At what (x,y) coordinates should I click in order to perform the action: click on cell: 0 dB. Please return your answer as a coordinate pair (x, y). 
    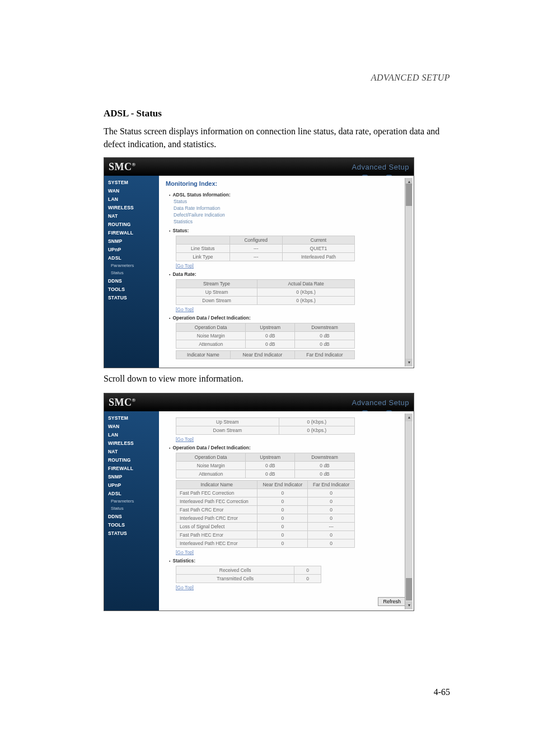
    Looking at the image, I should click on (270, 336).